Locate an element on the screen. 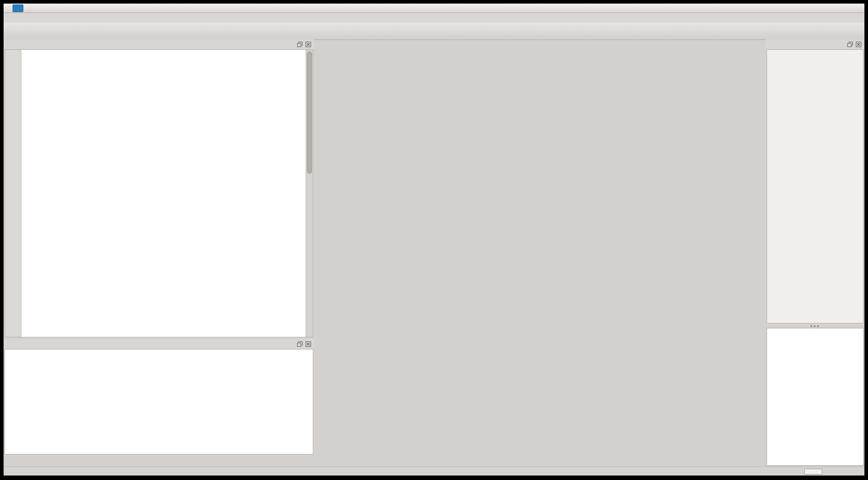 Image resolution: width=868 pixels, height=480 pixels. titlebar is located at coordinates (434, 8).